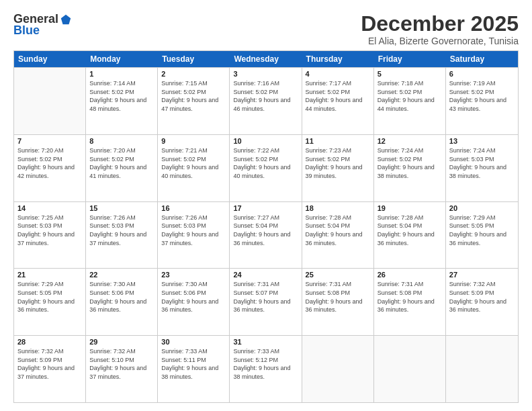 Image resolution: width=532 pixels, height=411 pixels. Describe the element at coordinates (193, 74) in the screenshot. I see `cell-date-number: 2` at that location.